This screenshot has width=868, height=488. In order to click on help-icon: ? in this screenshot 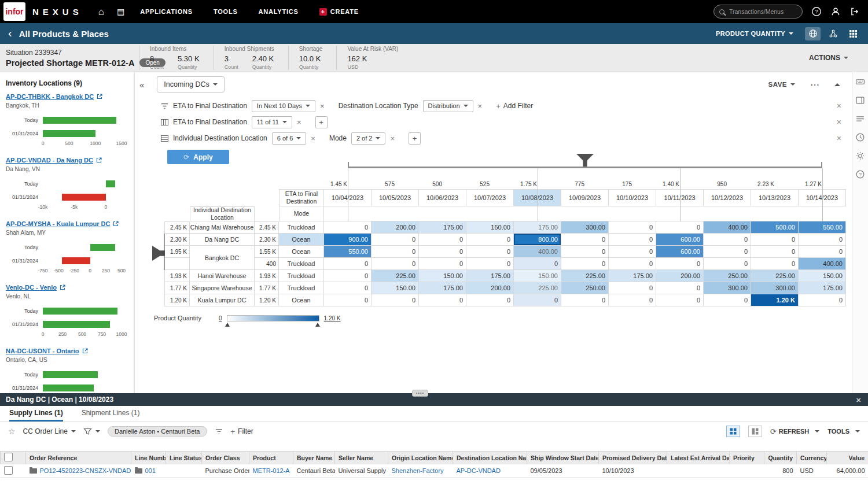, I will do `click(816, 12)`.